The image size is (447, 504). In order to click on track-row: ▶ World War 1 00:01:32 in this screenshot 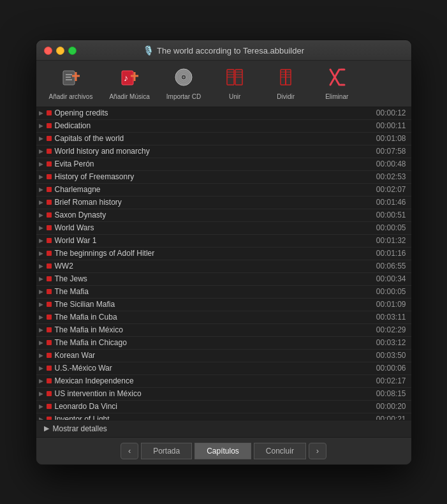, I will do `click(224, 241)`.